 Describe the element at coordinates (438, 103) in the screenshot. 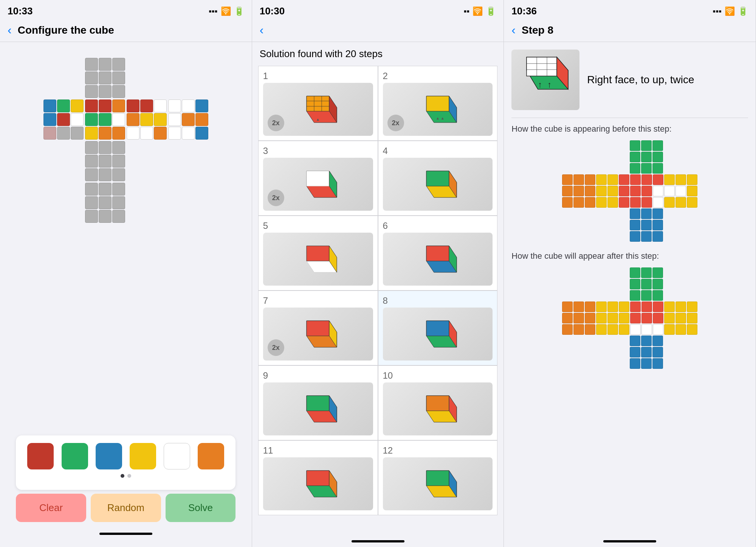

I see `step-2: 2 ▲ ▲ 2x` at that location.